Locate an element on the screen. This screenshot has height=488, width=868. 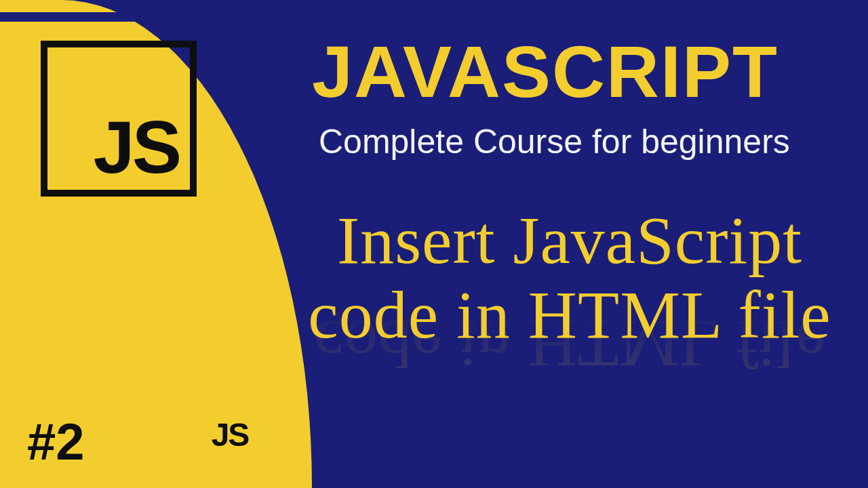
course-subtitle: Complete Course for beginners is located at coordinates (555, 142).